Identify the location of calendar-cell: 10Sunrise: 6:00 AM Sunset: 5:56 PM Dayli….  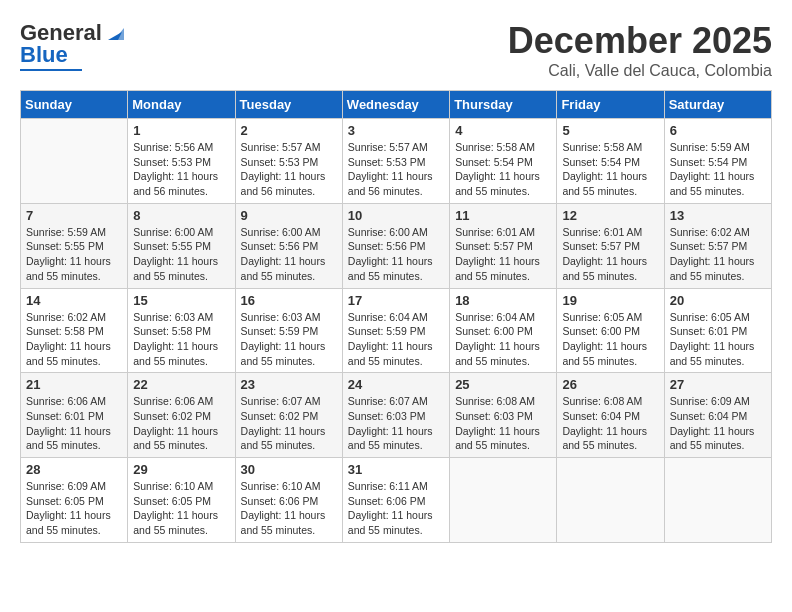
(396, 246).